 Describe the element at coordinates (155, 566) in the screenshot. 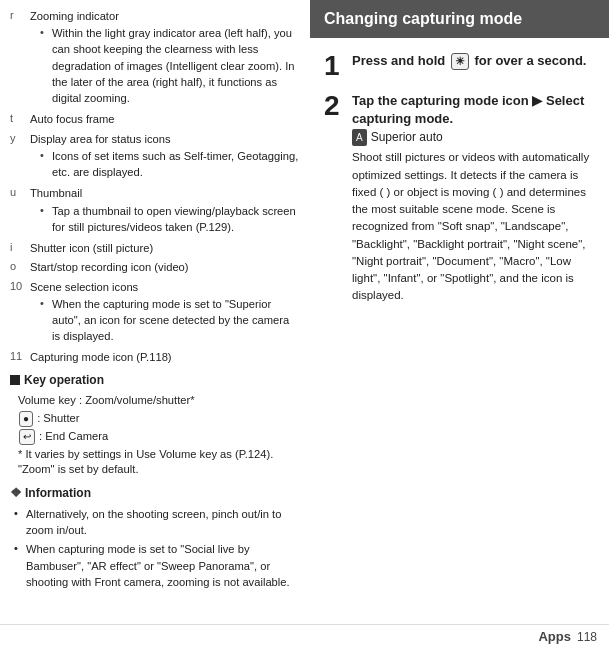

I see `info-bullet-1: • When capturing mode is set to "Social …` at that location.